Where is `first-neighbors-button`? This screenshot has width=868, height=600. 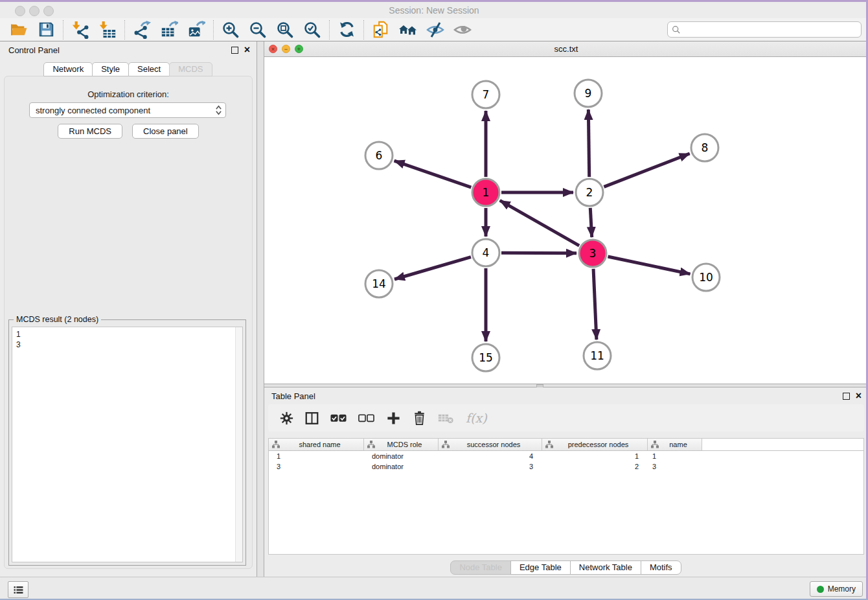
first-neighbors-button is located at coordinates (408, 30).